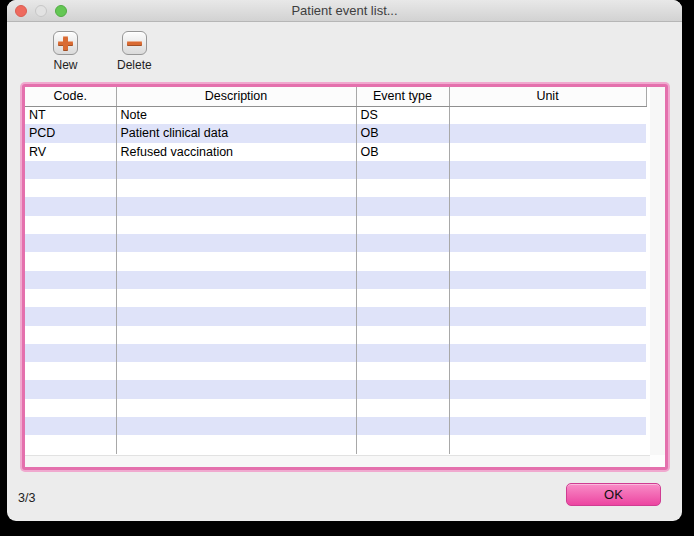 This screenshot has width=694, height=536. What do you see at coordinates (658, 461) in the screenshot?
I see `scrollbar-corner` at bounding box center [658, 461].